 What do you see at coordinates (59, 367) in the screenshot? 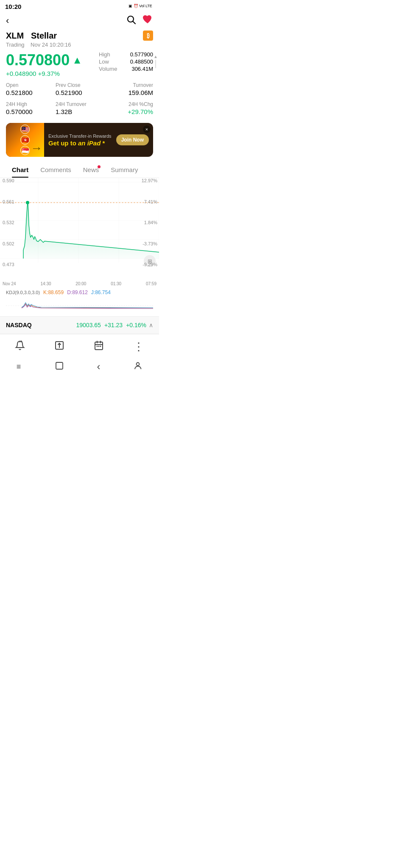
I see `android-home-icon` at bounding box center [59, 367].